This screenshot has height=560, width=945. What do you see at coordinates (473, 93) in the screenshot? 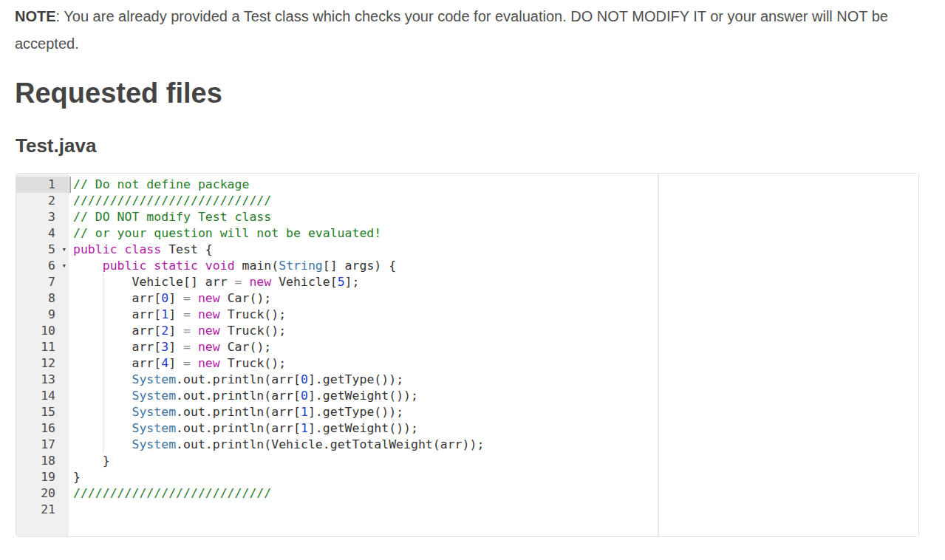
I see `page-title: Requested files` at bounding box center [473, 93].